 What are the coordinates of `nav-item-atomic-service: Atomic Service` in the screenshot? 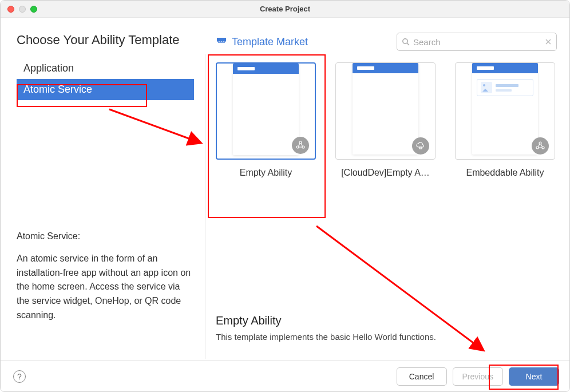 It's located at (105, 89).